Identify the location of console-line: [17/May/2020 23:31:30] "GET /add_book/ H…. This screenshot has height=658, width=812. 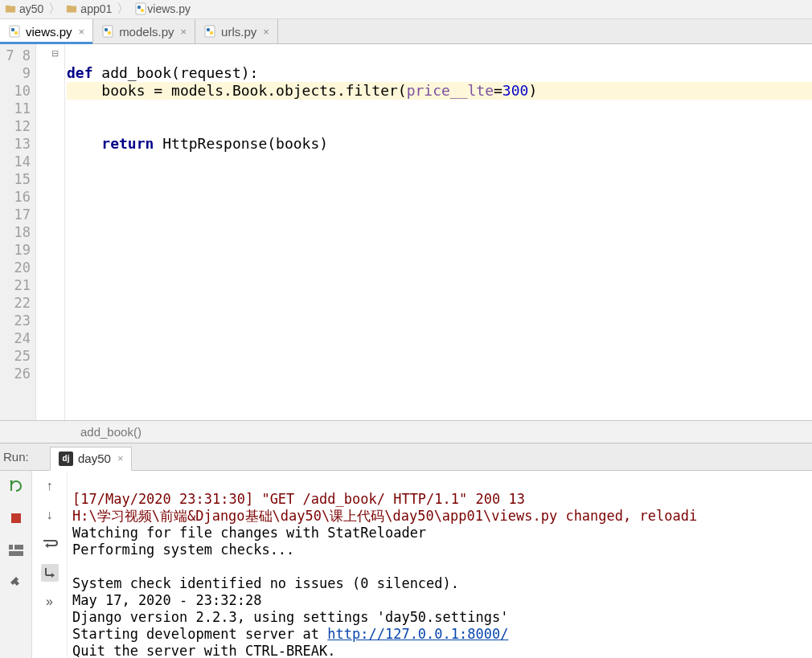
(299, 499).